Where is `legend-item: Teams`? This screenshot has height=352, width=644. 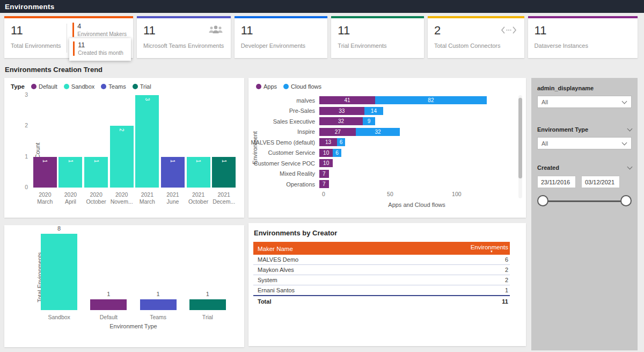 legend-item: Teams is located at coordinates (113, 87).